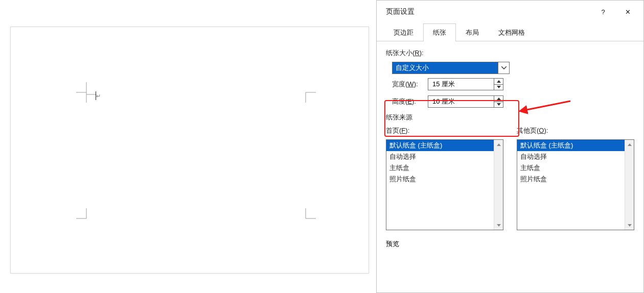 The height and width of the screenshot is (293, 644). I want to click on paper-size-combo: 自定义大小, so click(451, 68).